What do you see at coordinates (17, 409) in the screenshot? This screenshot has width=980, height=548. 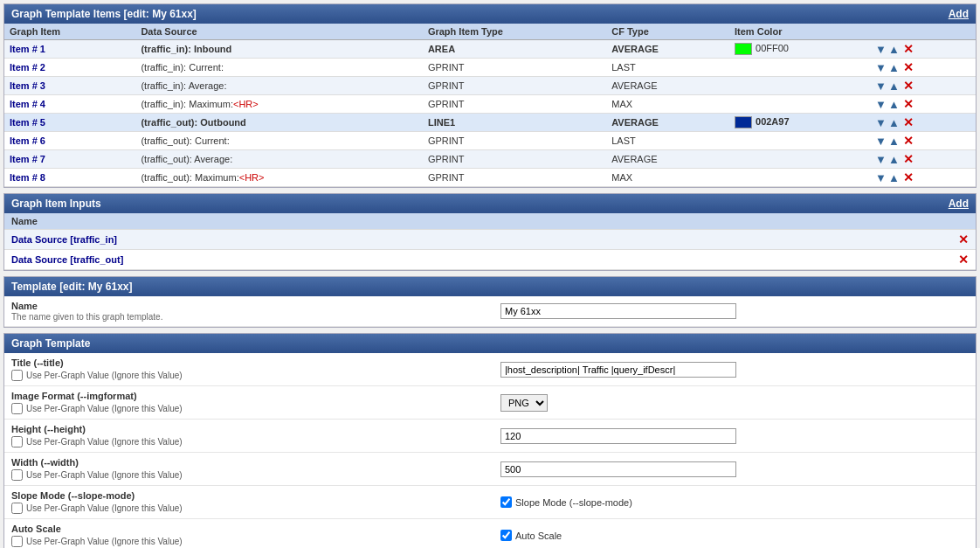 I see `per-graph-checkbox-imgformat` at bounding box center [17, 409].